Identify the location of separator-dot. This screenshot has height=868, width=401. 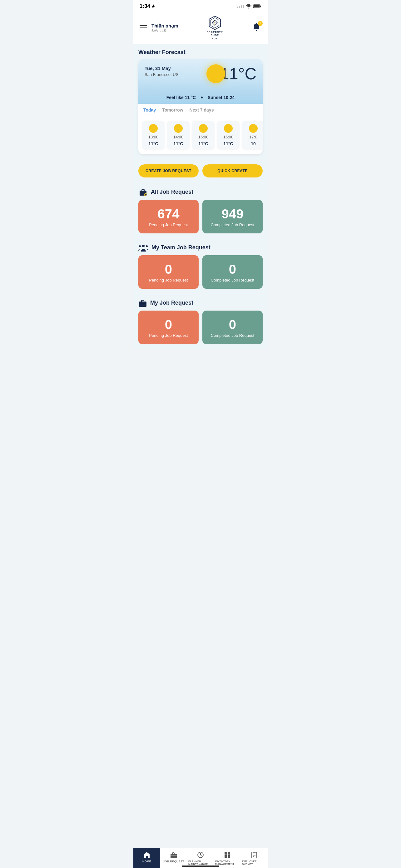
(202, 98).